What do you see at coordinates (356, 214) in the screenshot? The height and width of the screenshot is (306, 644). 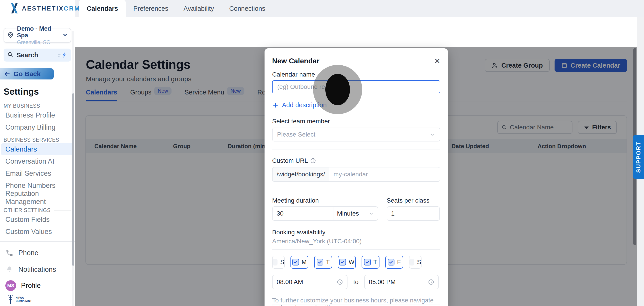 I see `meeting-duration-unit-select: Minutes` at bounding box center [356, 214].